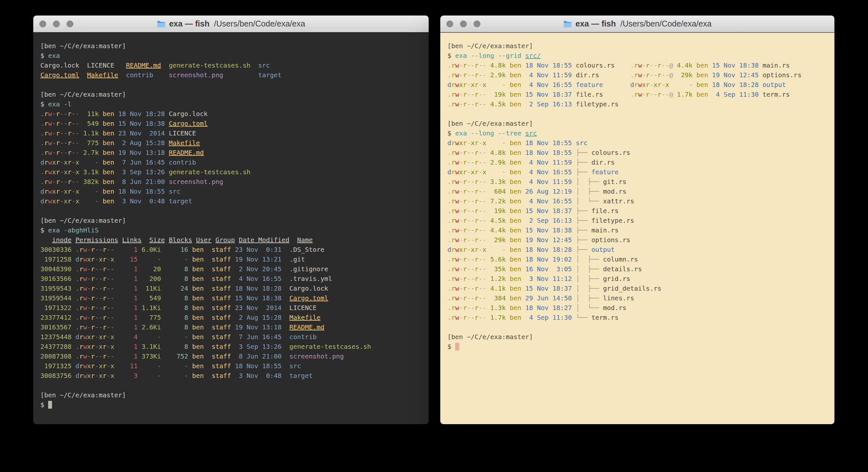 This screenshot has height=472, width=868. Describe the element at coordinates (188, 123) in the screenshot. I see `text-segment: Cargo.toml` at that location.